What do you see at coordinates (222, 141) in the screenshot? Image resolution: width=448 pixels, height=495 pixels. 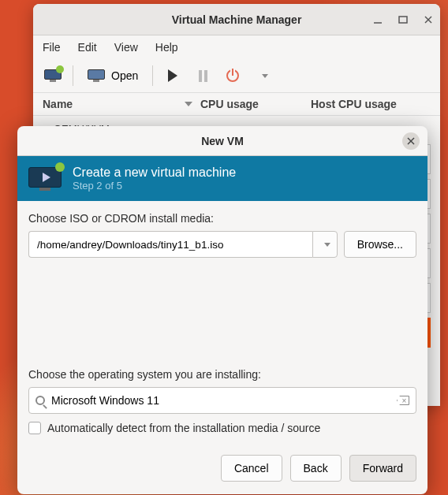 I see `dialog-title: New VM` at bounding box center [222, 141].